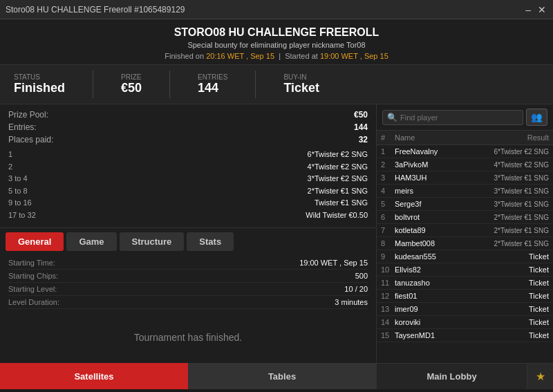 The height and width of the screenshot is (392, 553). What do you see at coordinates (94, 376) in the screenshot?
I see `satellites-button: Satellites` at bounding box center [94, 376].